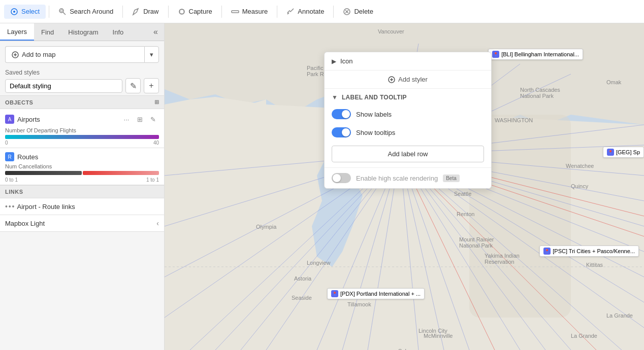  What do you see at coordinates (374, 97) in the screenshot?
I see `label-tooltip-label: LABEL AND TOOLTIP` at bounding box center [374, 97].